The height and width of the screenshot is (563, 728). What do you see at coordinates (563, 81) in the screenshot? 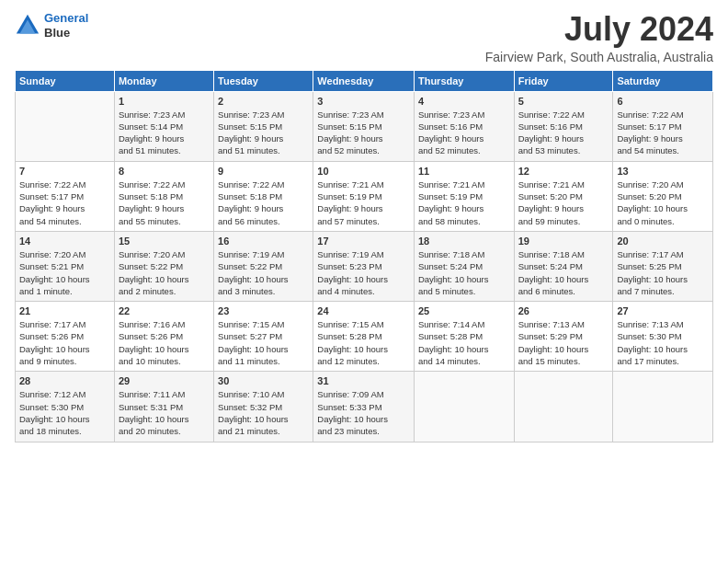
I see `header-day: Friday` at bounding box center [563, 81].